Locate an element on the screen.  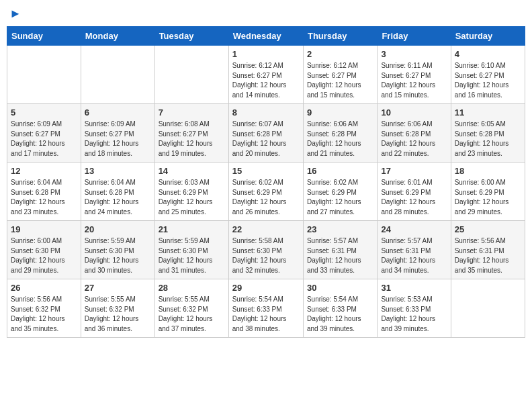
week-row-5: 26Sunrise: 5:56 AM Sunset: 6:32 PM Dayli… is located at coordinates (266, 309).